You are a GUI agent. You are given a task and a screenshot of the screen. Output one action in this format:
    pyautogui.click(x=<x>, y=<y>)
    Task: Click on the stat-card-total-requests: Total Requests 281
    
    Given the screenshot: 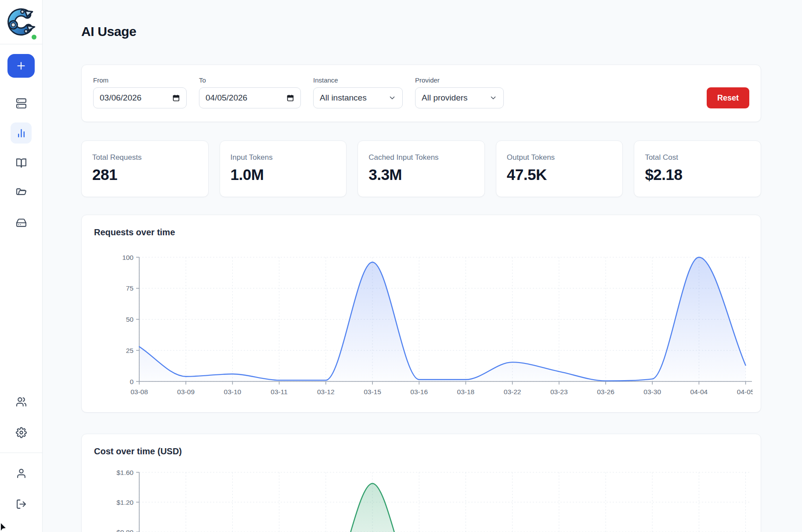 What is the action you would take?
    pyautogui.click(x=145, y=169)
    